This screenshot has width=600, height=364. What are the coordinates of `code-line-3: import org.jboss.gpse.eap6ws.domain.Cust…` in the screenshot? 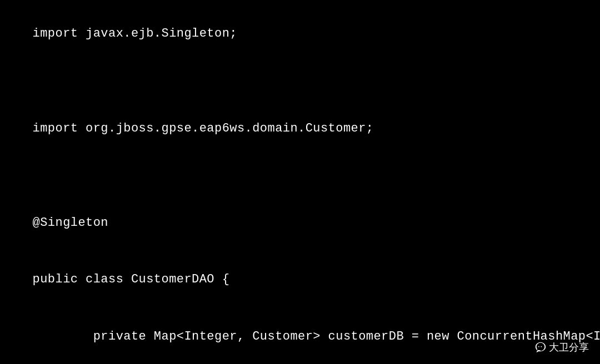 It's located at (203, 129).